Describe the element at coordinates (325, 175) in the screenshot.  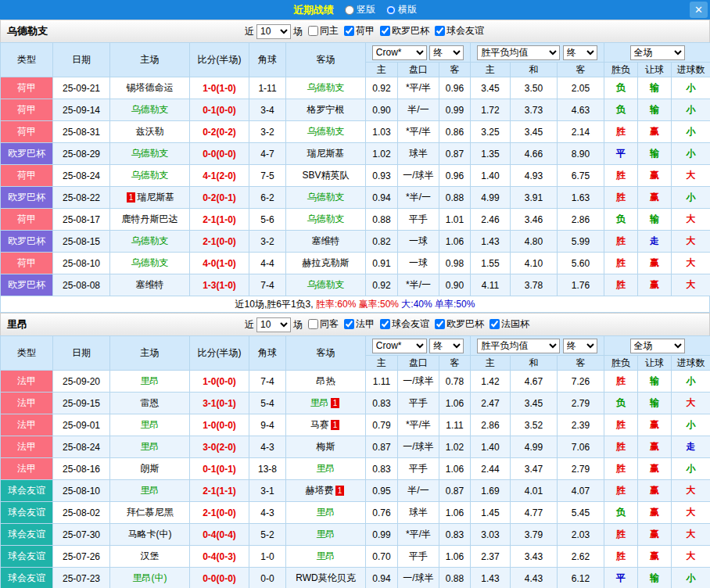
I see `team-name-link: SBV精英队` at that location.